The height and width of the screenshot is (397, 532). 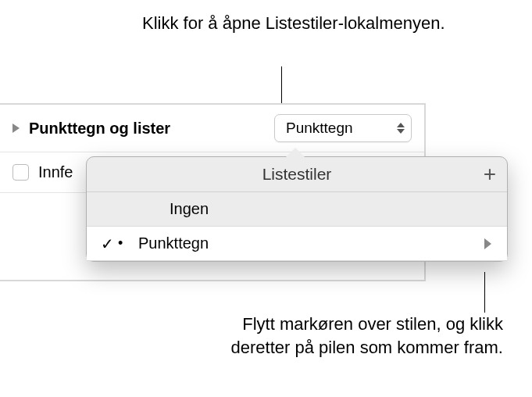 I want to click on callout-top-text: Klikk for å åpne Listestiler-lokalmenyen…, so click(x=294, y=23).